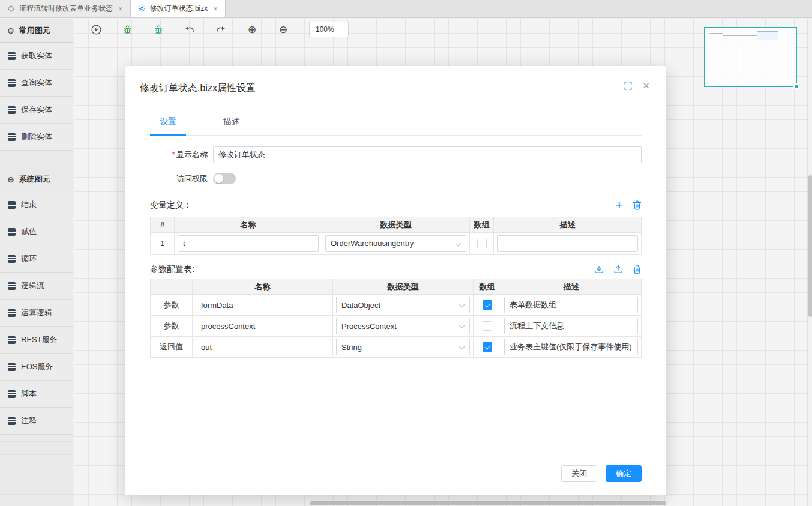 The height and width of the screenshot is (506, 812). Describe the element at coordinates (372, 244) in the screenshot. I see `variable-type-value: OrderWarehousingentry` at that location.